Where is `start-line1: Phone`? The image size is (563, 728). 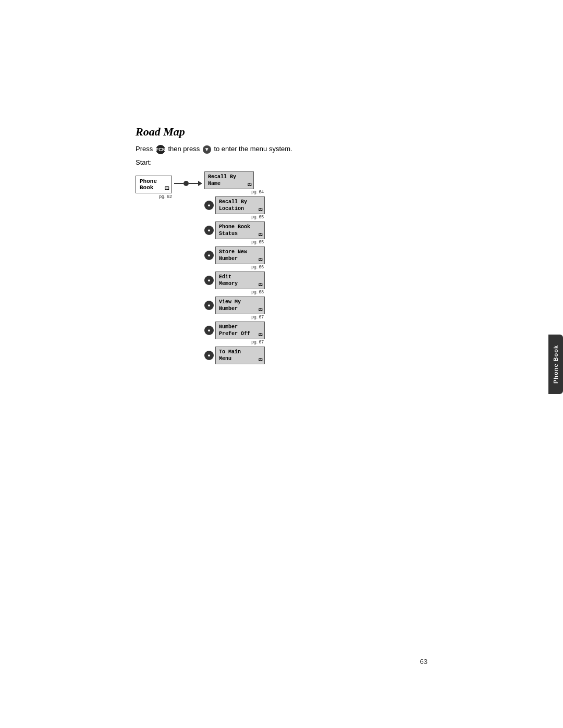
start-line1: Phone is located at coordinates (148, 181).